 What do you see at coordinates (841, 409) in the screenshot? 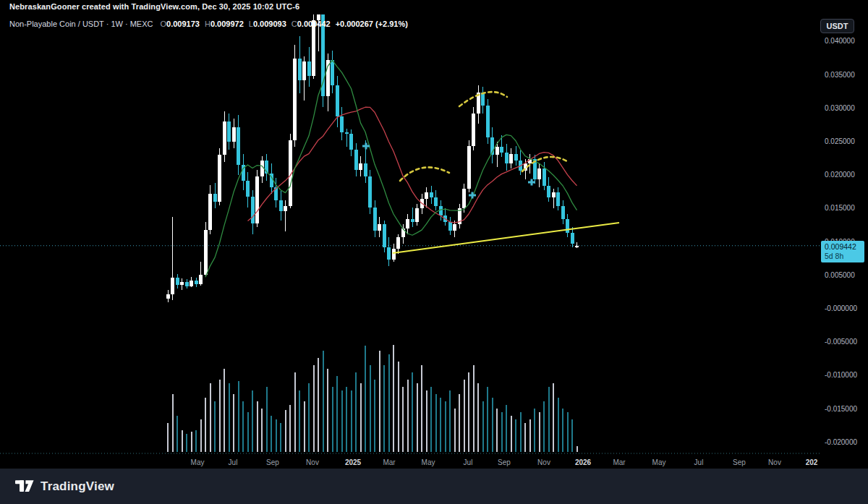
I see `price-axis-label: -0.015000` at bounding box center [841, 409].